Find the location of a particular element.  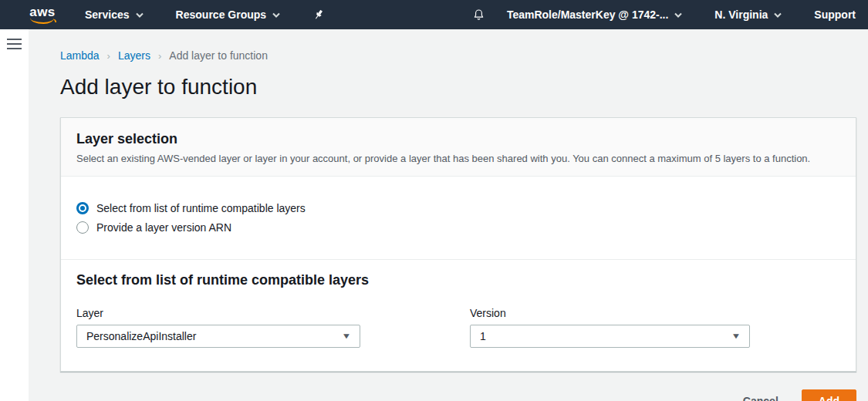

layer-select-value: PersonalizeApiInstaller is located at coordinates (141, 336).